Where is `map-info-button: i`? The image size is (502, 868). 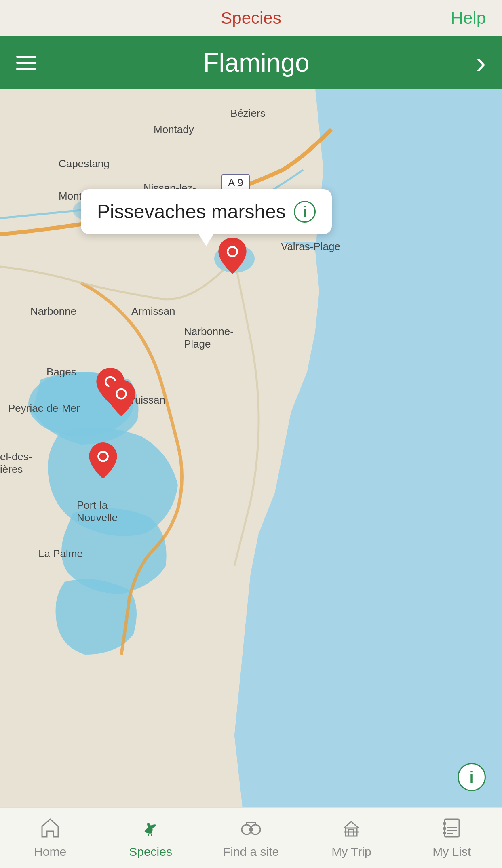
map-info-button: i is located at coordinates (472, 777).